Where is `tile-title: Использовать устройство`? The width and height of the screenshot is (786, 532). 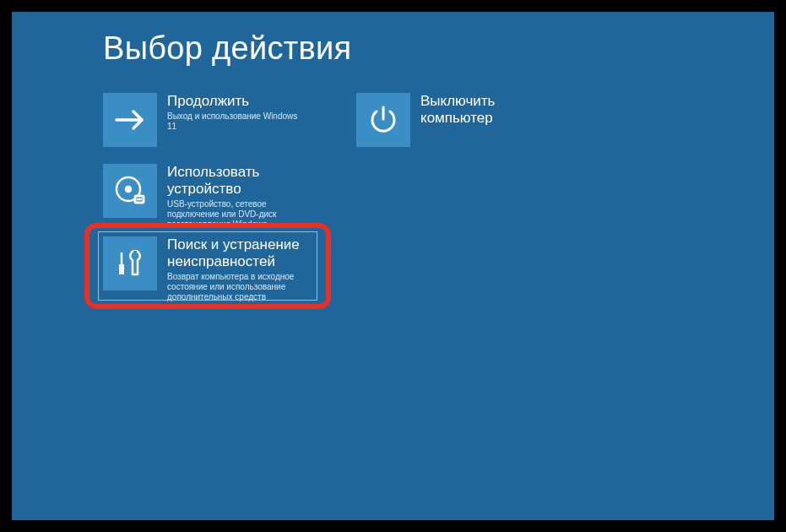 tile-title: Использовать устройство is located at coordinates (238, 181).